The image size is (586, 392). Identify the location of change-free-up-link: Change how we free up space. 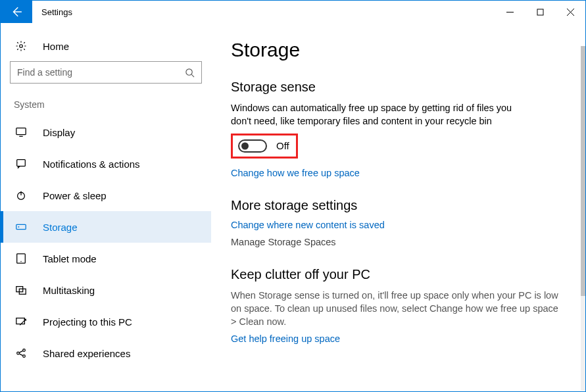
(399, 173).